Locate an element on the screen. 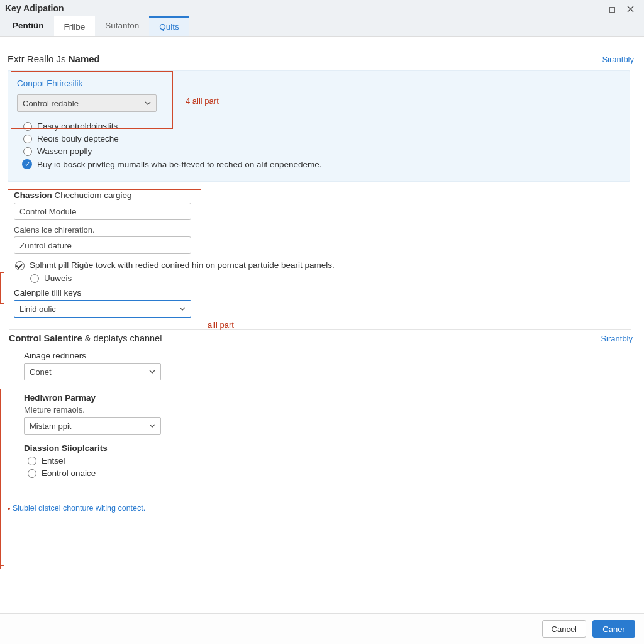  linid-oulic-select: Linid oulic is located at coordinates (103, 309).